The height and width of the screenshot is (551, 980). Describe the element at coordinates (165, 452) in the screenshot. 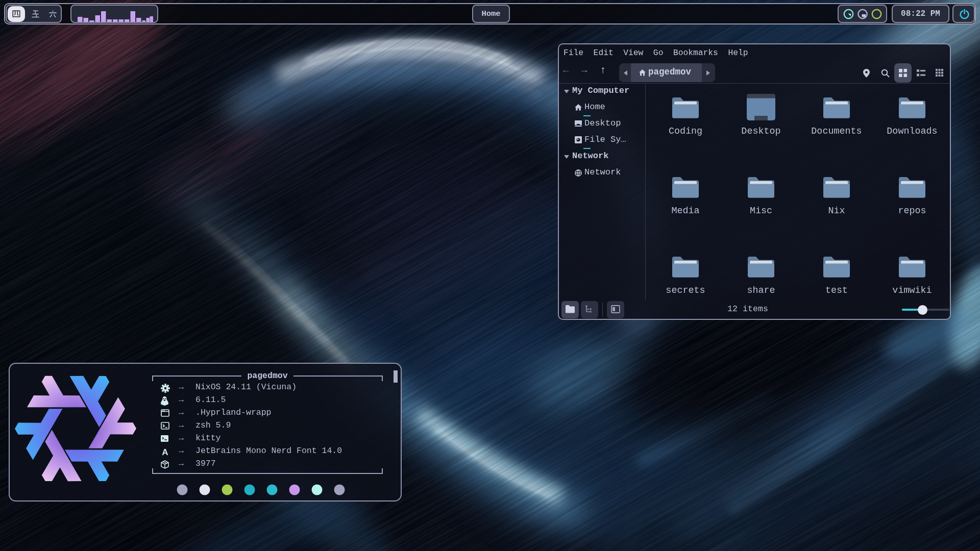

I see `svg-text: A` at that location.